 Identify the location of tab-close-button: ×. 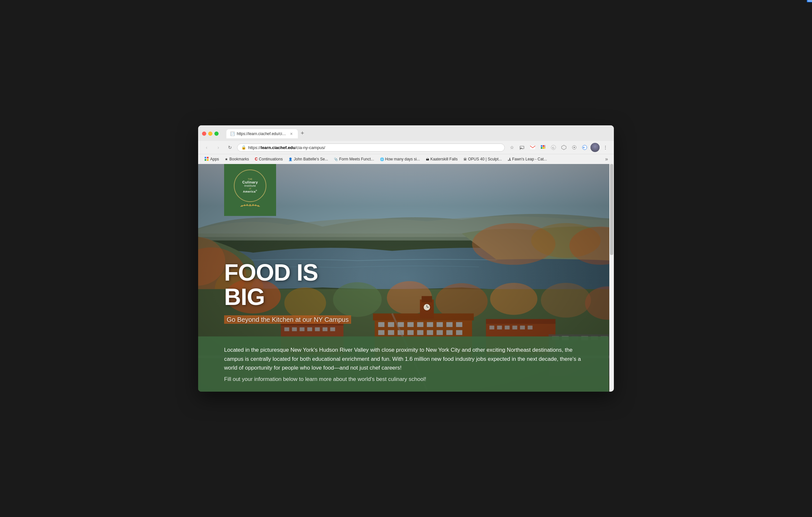
(291, 134).